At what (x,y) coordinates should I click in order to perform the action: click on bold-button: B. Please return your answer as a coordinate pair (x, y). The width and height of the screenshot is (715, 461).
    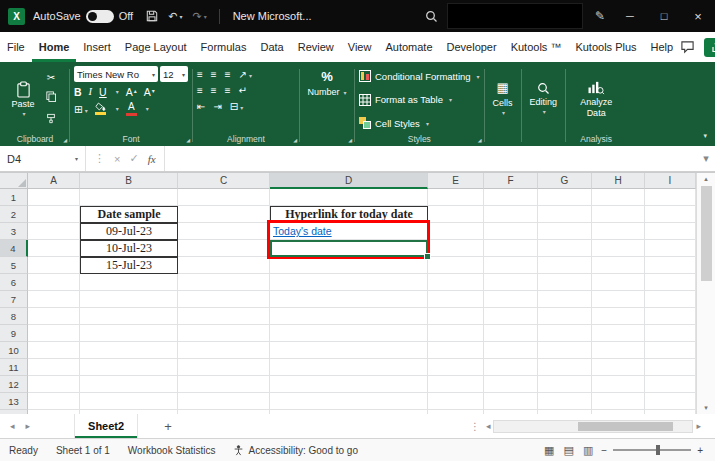
    Looking at the image, I should click on (78, 92).